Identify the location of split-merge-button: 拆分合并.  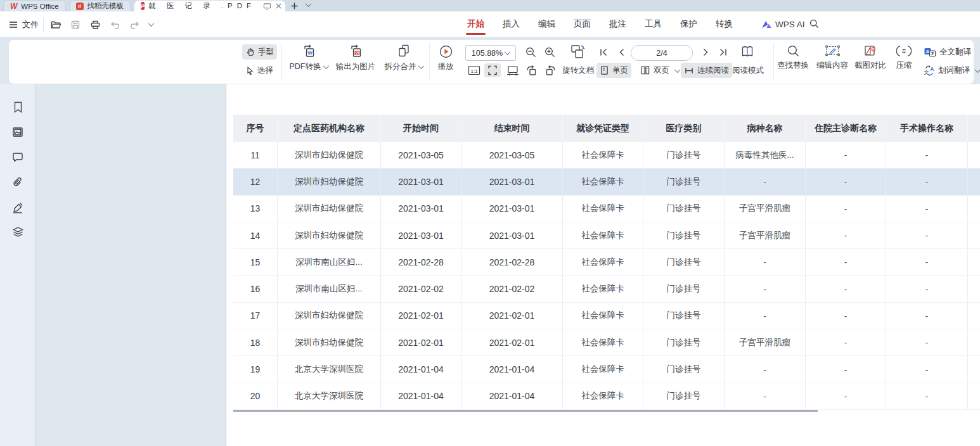
(404, 58).